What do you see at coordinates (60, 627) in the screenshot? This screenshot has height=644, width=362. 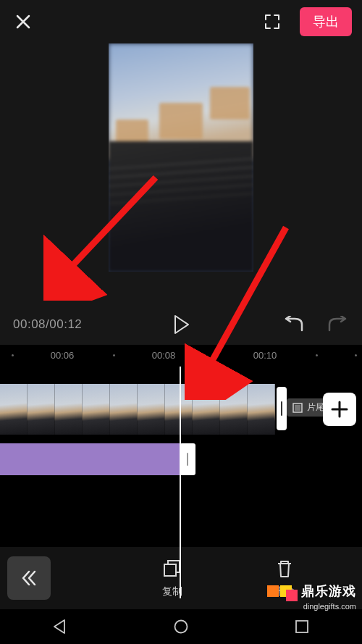 I see `nav-back-button` at bounding box center [60, 627].